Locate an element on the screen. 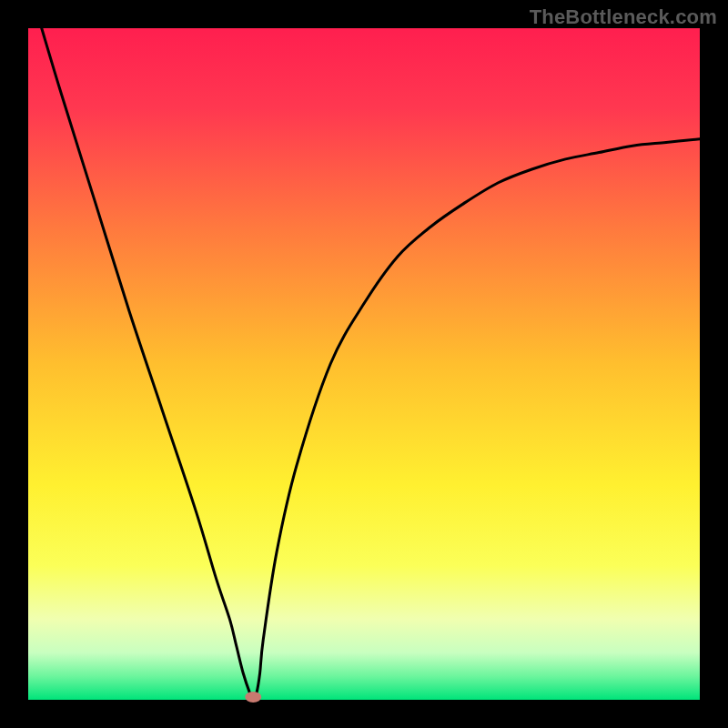  watermark-text: TheBottleneck.com is located at coordinates (623, 17).